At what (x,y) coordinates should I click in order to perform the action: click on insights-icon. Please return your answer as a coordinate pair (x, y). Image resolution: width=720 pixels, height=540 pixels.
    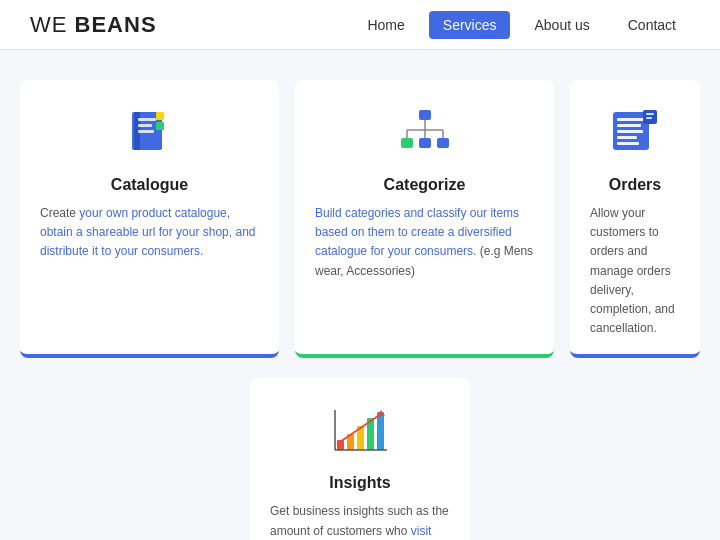
    Looking at the image, I should click on (360, 432).